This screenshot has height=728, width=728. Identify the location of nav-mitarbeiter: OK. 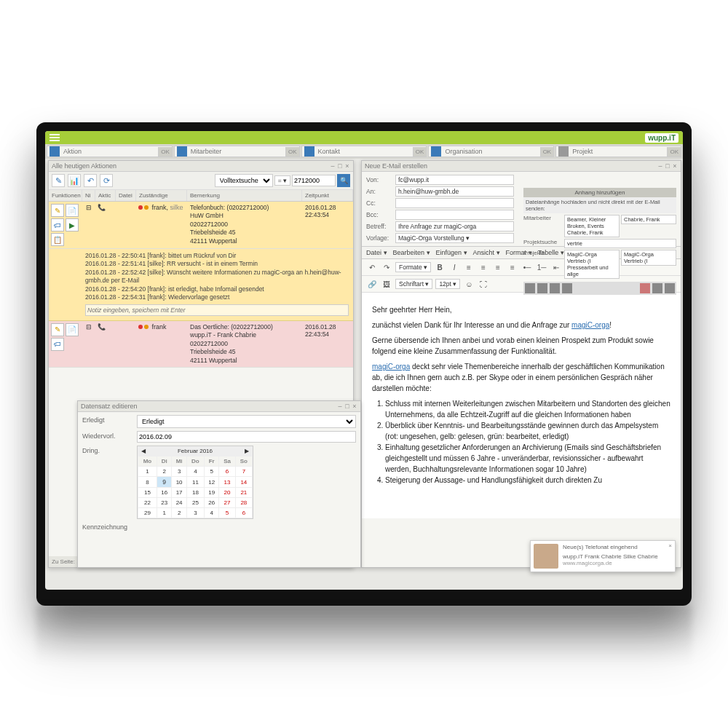
(237, 151).